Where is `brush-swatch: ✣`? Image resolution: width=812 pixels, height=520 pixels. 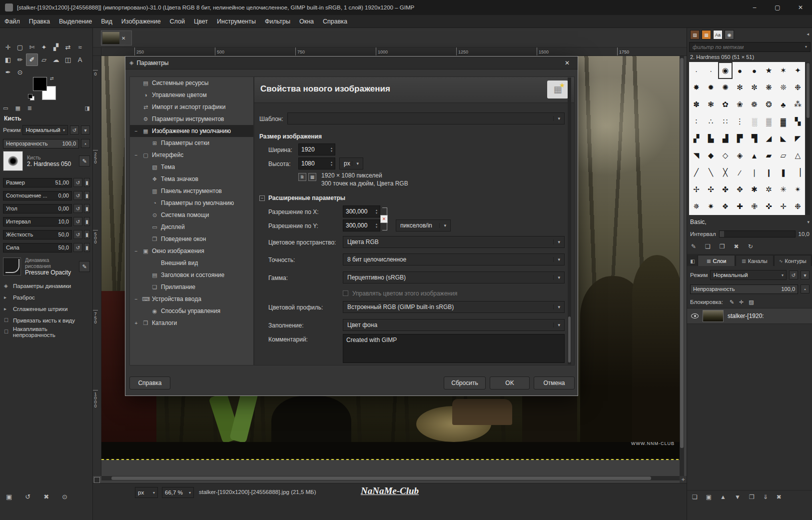 brush-swatch: ✣ is located at coordinates (711, 190).